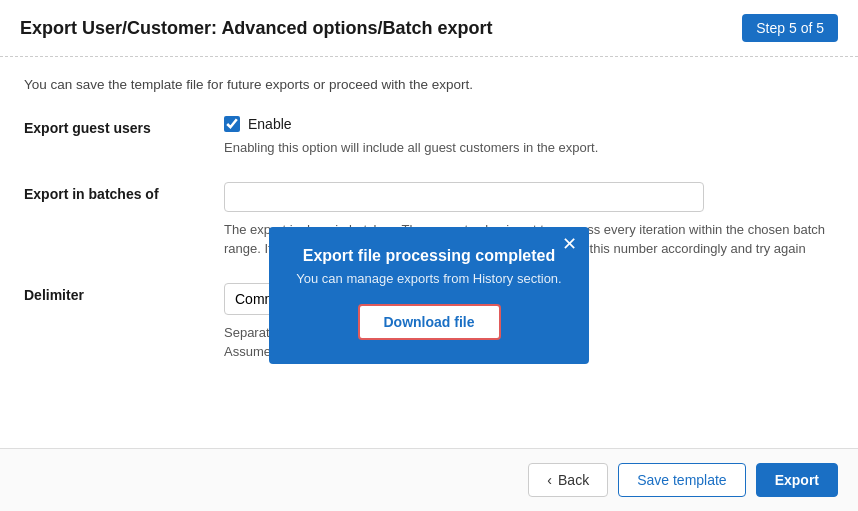 Image resolution: width=858 pixels, height=511 pixels. What do you see at coordinates (568, 480) in the screenshot?
I see `back-button: ‹ Back` at bounding box center [568, 480].